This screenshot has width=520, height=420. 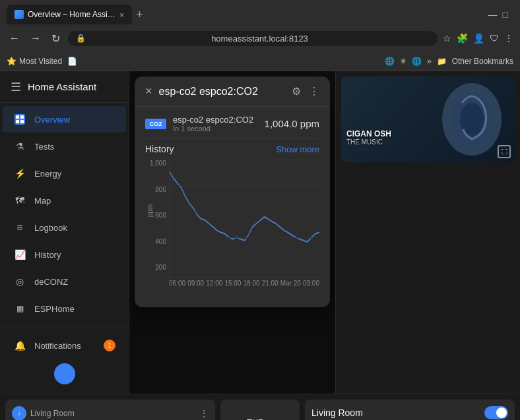 What do you see at coordinates (296, 91) in the screenshot?
I see `modal-settings-button: ⚙` at bounding box center [296, 91].